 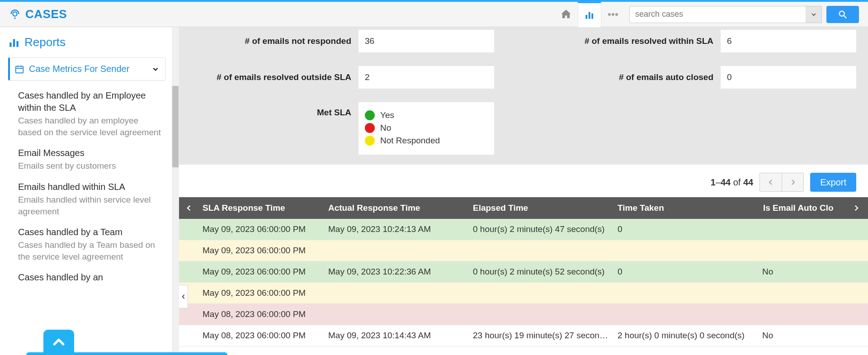 What do you see at coordinates (275, 77) in the screenshot?
I see `metric-label-resolved-outside-sla: # of emails resolved outside SLA` at bounding box center [275, 77].